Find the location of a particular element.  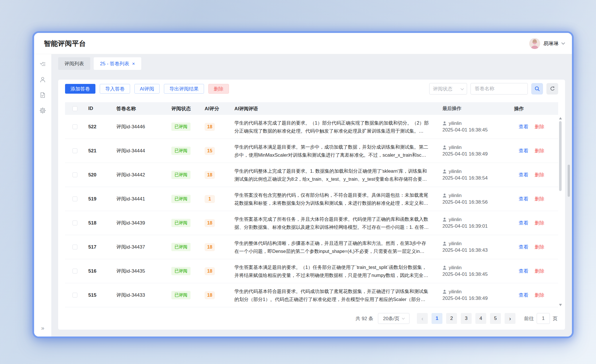

import-answer-button: 导入答卷 is located at coordinates (115, 89).